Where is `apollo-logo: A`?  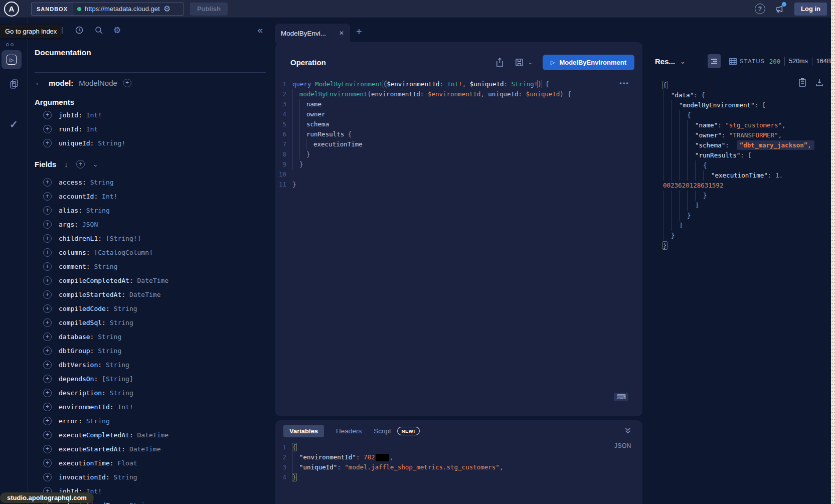
apollo-logo: A is located at coordinates (12, 9).